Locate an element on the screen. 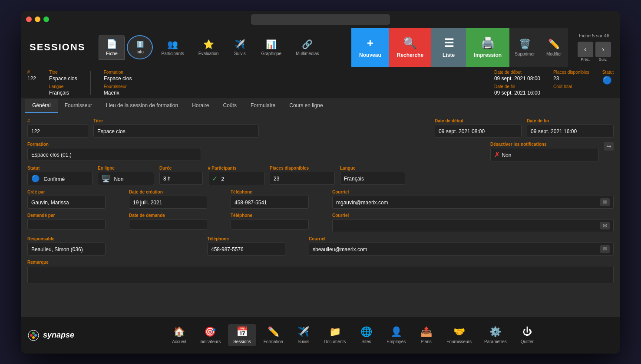  search-icon: 🔍 is located at coordinates (410, 43).